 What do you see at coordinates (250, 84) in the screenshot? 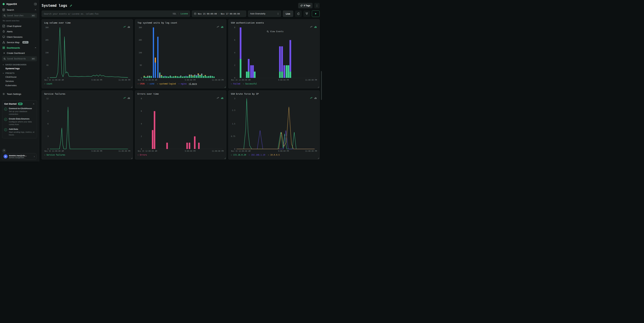
I see `legend-item: —Successful` at bounding box center [250, 84].